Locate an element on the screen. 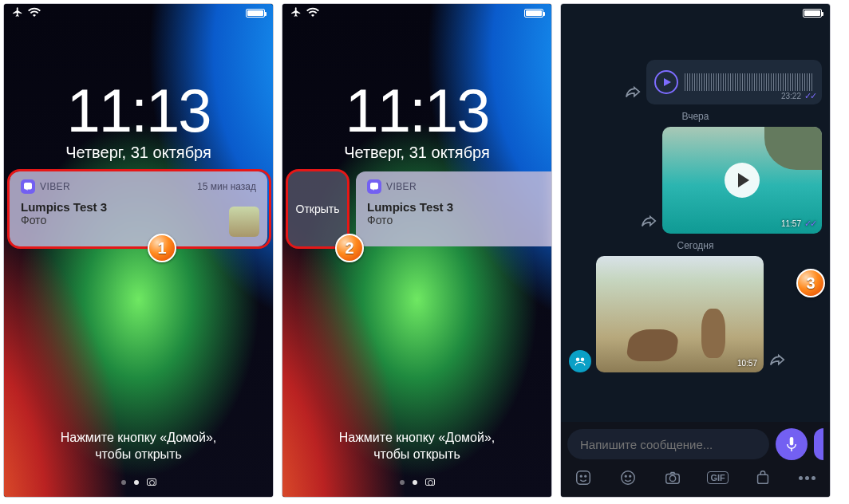 The width and height of the screenshot is (849, 504). voice-message-bubble: 23:22 ✓✓ is located at coordinates (734, 82).